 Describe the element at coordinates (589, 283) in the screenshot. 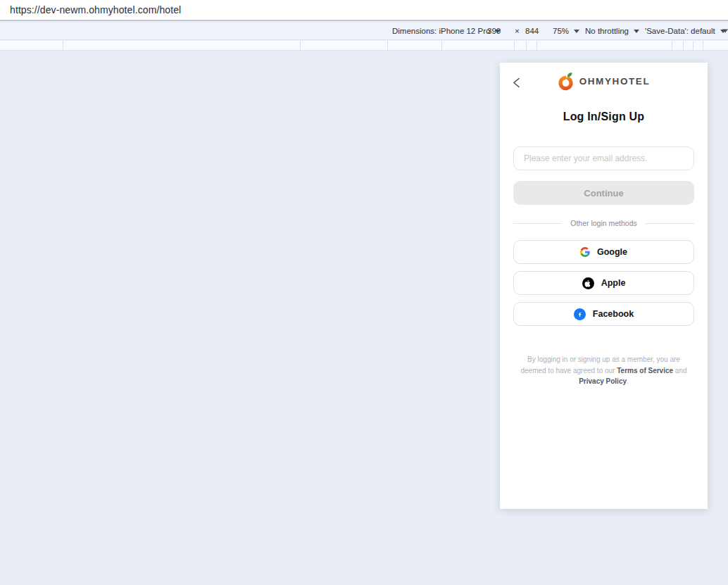

I see `apple-icon` at that location.